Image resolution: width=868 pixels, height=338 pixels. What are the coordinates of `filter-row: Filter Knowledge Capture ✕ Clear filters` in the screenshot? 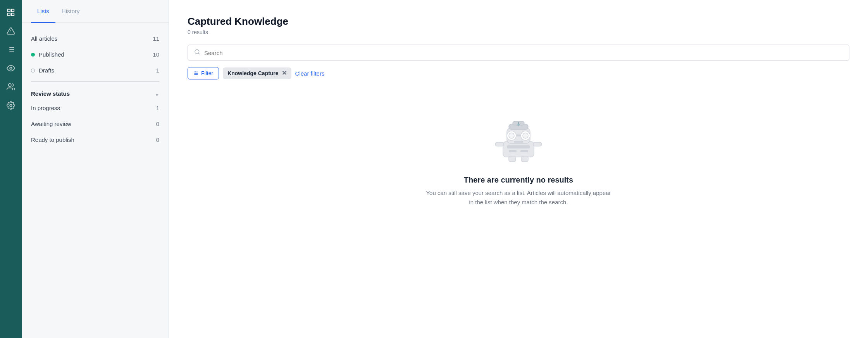 It's located at (518, 73).